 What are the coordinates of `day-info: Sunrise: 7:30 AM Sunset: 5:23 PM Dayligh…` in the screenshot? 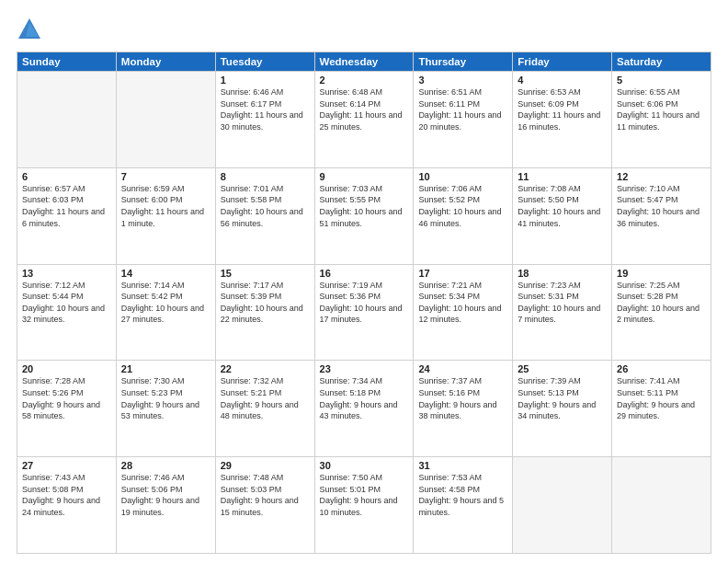 It's located at (165, 398).